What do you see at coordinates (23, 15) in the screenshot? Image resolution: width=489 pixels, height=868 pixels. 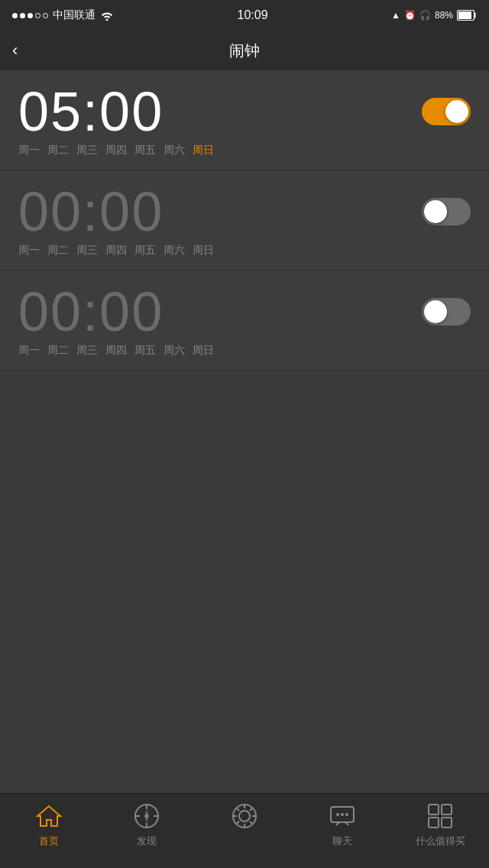 I see `dot2` at bounding box center [23, 15].